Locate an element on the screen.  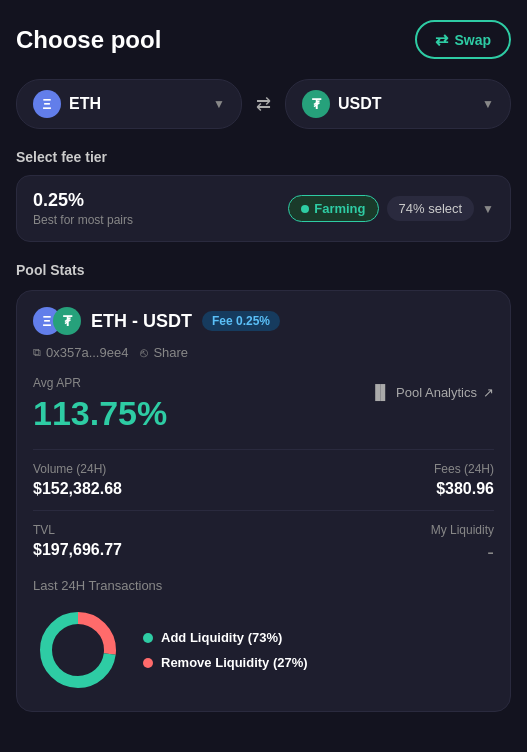
farming-dot-icon is located at coordinates (305, 209).